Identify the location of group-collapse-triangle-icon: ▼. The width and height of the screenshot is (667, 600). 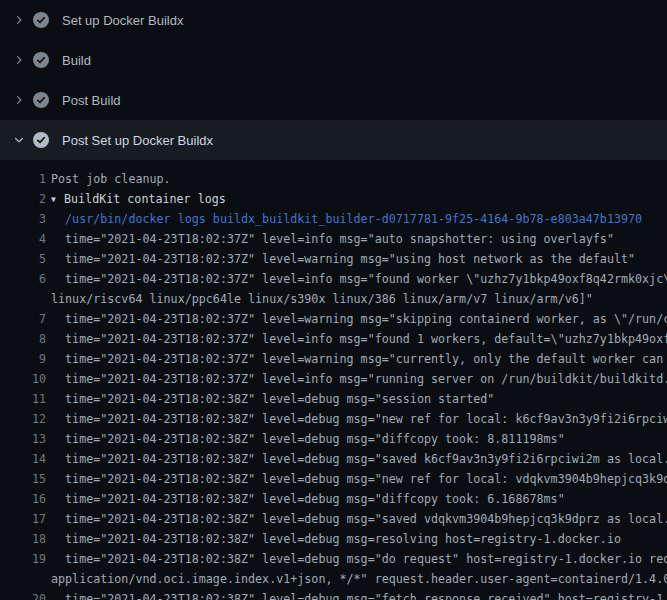
(56, 200).